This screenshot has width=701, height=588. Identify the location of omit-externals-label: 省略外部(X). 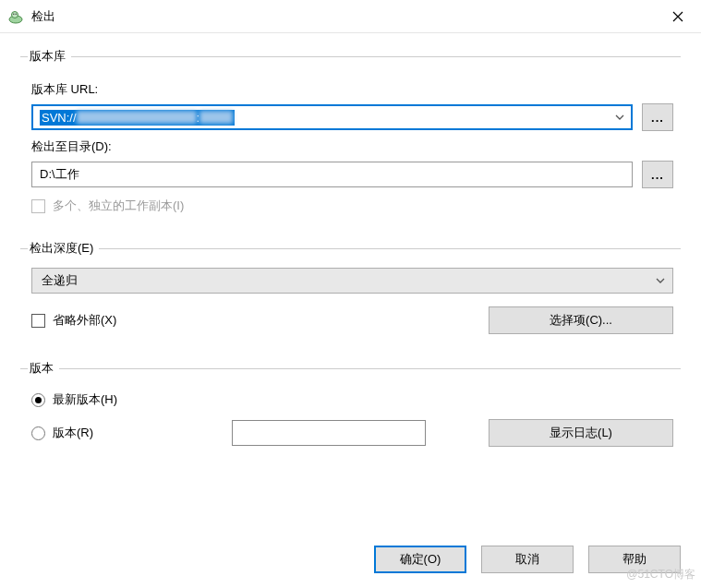
(85, 320).